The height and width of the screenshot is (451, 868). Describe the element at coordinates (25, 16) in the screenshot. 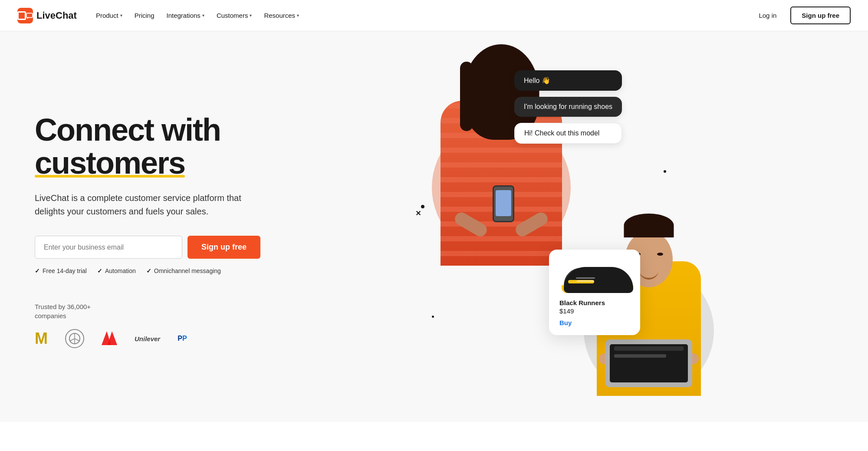

I see `logo-icon` at that location.